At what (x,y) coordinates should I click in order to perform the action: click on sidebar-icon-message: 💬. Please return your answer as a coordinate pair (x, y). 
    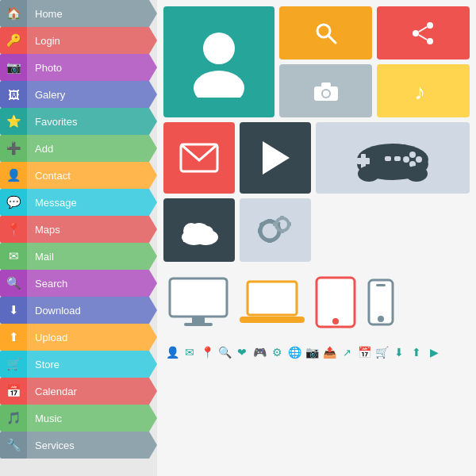
    Looking at the image, I should click on (13, 202).